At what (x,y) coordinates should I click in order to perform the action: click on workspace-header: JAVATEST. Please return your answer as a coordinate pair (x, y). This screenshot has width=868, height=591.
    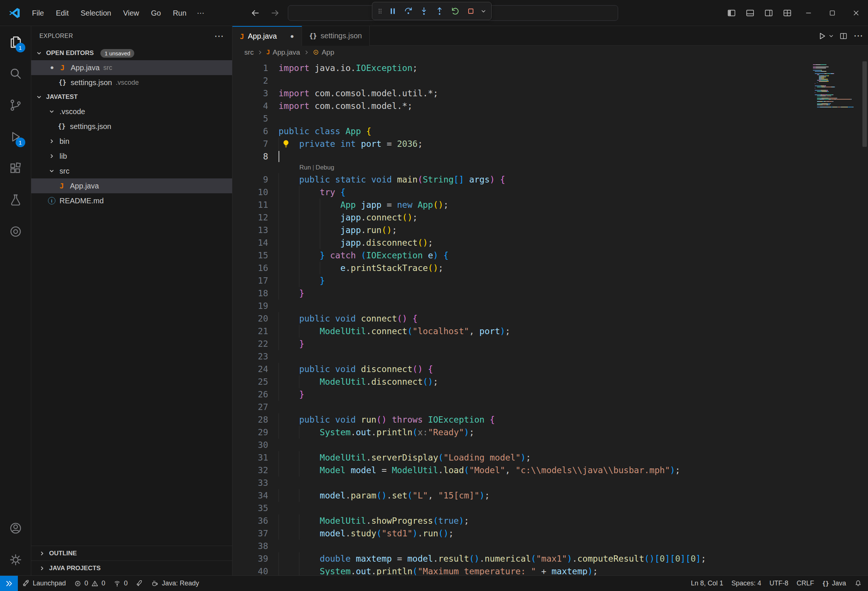
    Looking at the image, I should click on (131, 97).